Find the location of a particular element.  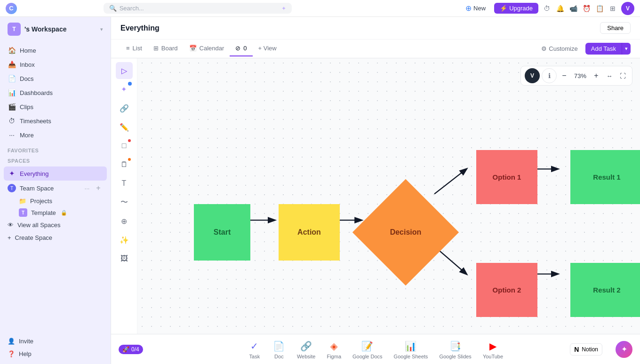

app-logo: C is located at coordinates (11, 8).